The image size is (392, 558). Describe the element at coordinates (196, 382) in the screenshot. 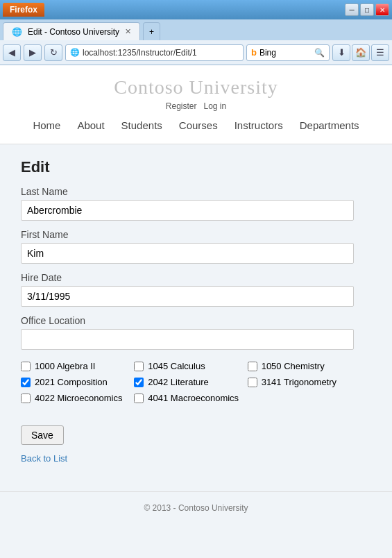

I see `courses-section: 1000 Algebra II1045 Calculus1050 Chemist…` at that location.